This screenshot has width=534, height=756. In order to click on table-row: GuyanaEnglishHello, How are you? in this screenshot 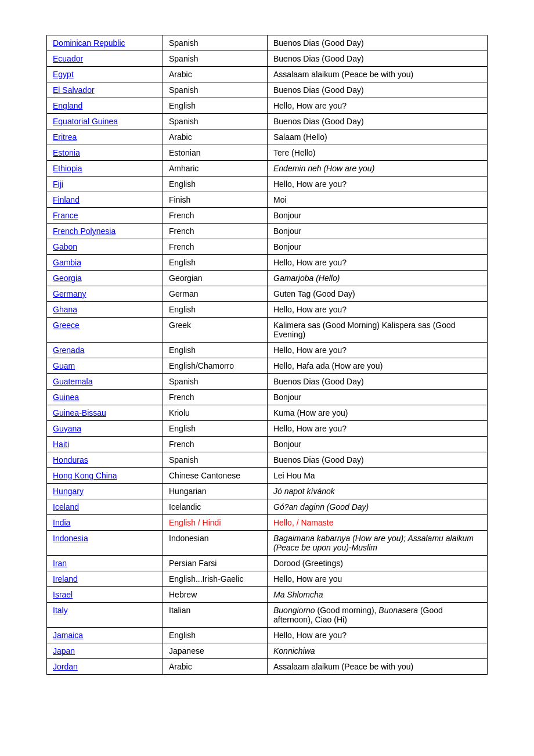, I will do `click(267, 429)`.